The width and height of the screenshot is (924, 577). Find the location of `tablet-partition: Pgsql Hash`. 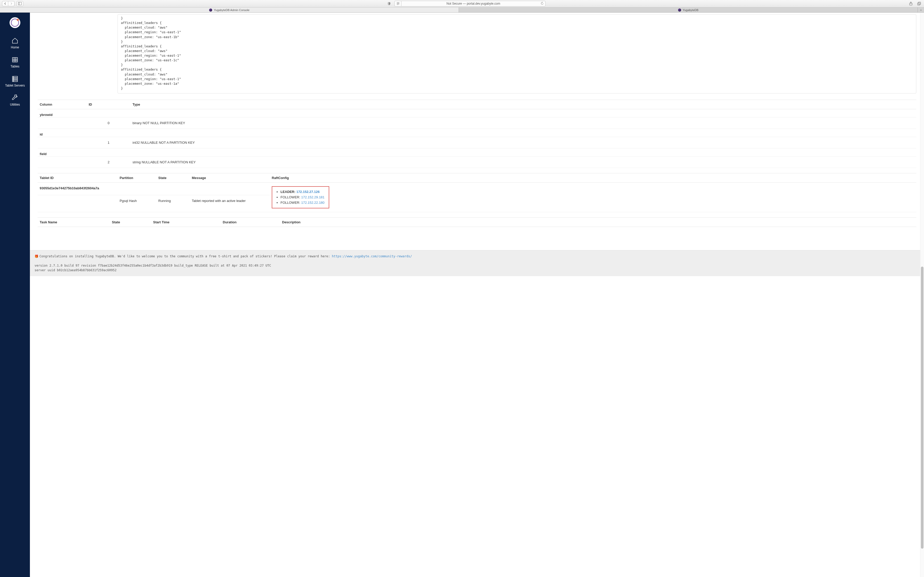

tablet-partition: Pgsql Hash is located at coordinates (137, 204).